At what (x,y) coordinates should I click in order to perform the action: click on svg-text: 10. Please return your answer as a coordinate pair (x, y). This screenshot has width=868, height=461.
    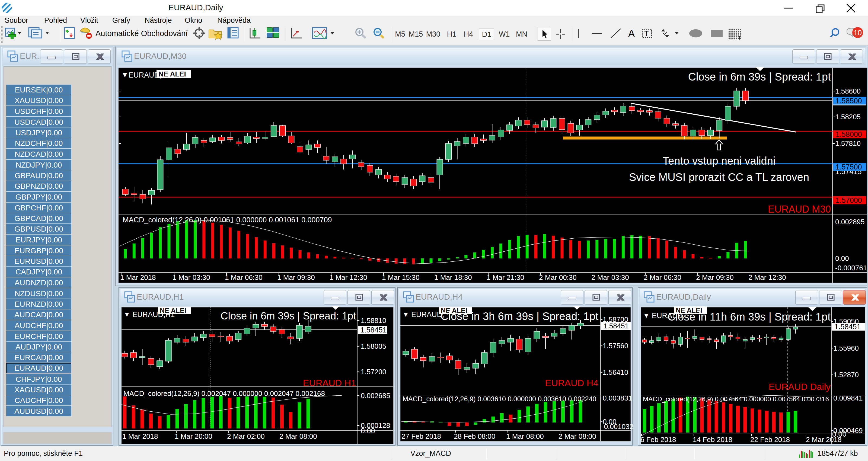
    Looking at the image, I should click on (858, 33).